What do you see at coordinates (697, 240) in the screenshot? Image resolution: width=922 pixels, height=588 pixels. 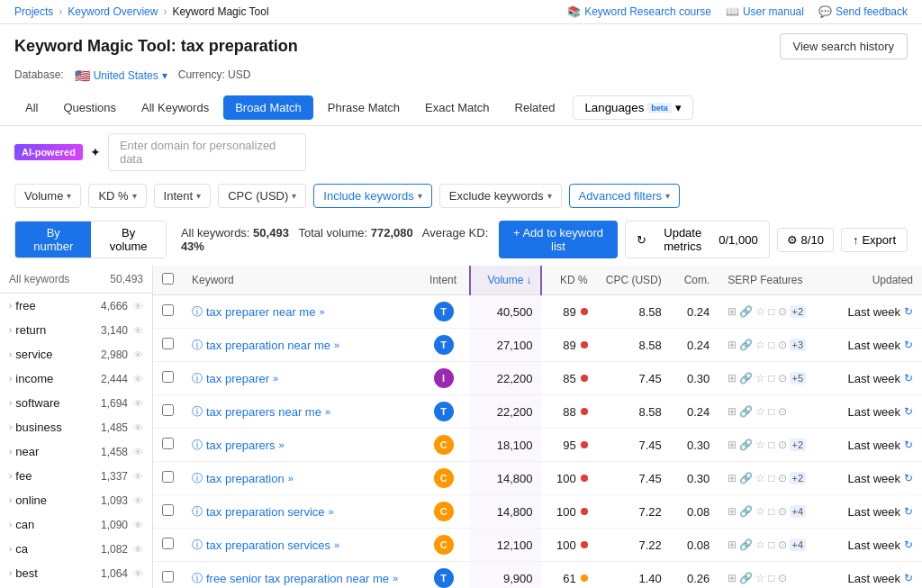 I see `update-metrics-button: ↻ Update metrics 0/1,000` at bounding box center [697, 240].